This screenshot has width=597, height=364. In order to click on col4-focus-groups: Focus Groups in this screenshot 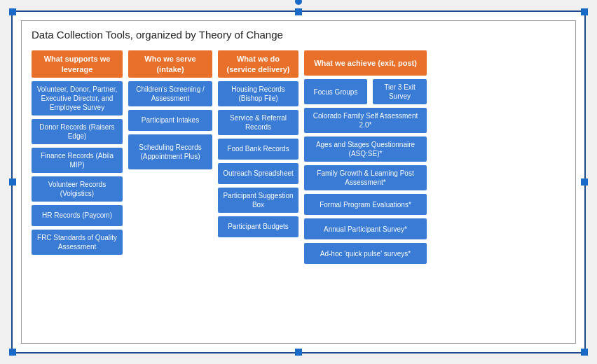, I will do `click(336, 92)`.